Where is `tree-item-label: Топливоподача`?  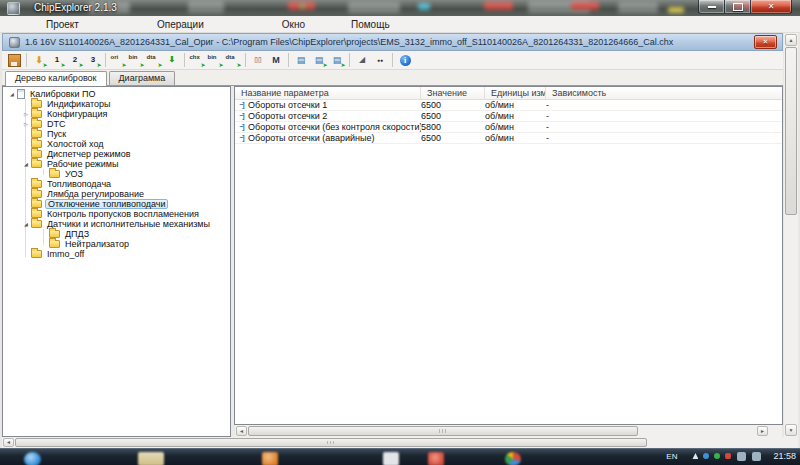 tree-item-label: Топливоподача is located at coordinates (79, 184).